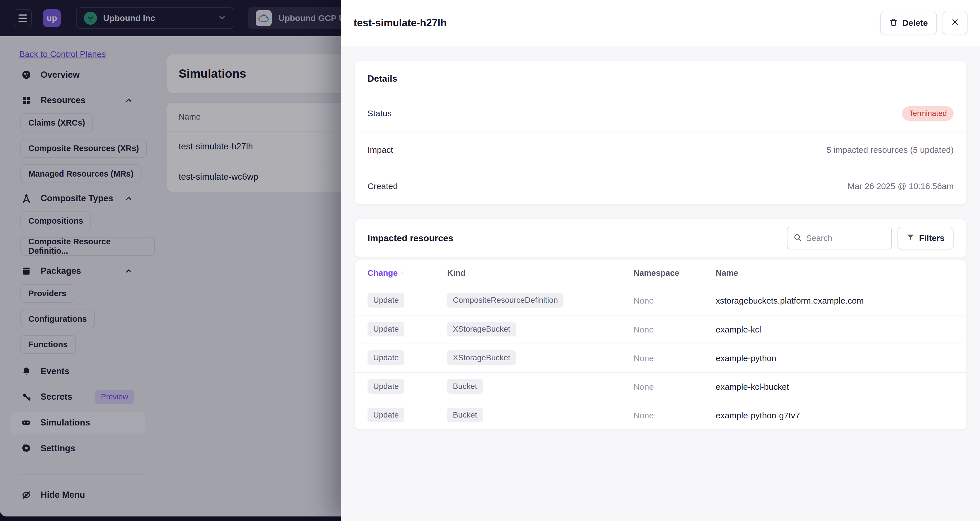 This screenshot has width=980, height=521. I want to click on status-badge: Terminated, so click(928, 114).